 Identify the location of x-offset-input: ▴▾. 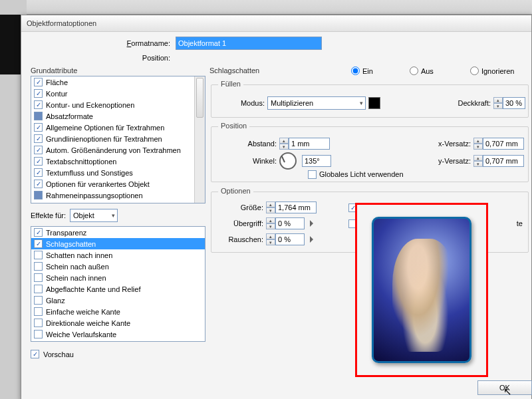
(499, 144).